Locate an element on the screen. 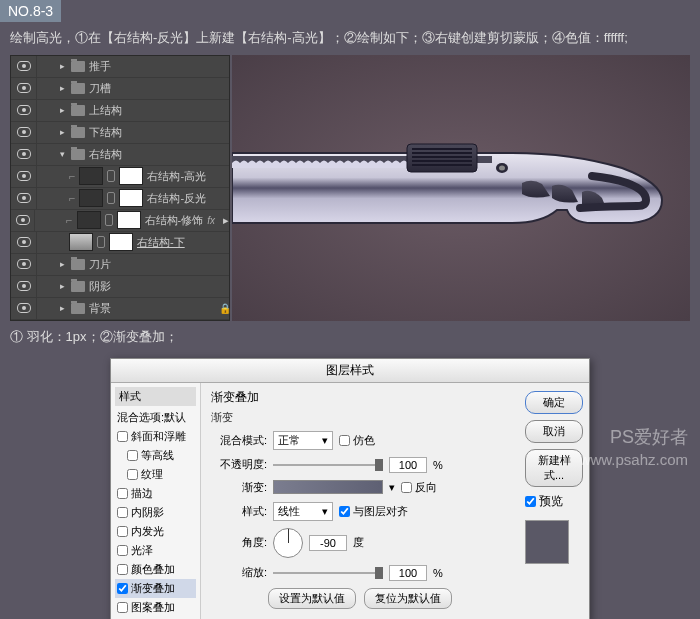 The height and width of the screenshot is (619, 700). layer-row: ⌐右结构-反光 is located at coordinates (120, 199).